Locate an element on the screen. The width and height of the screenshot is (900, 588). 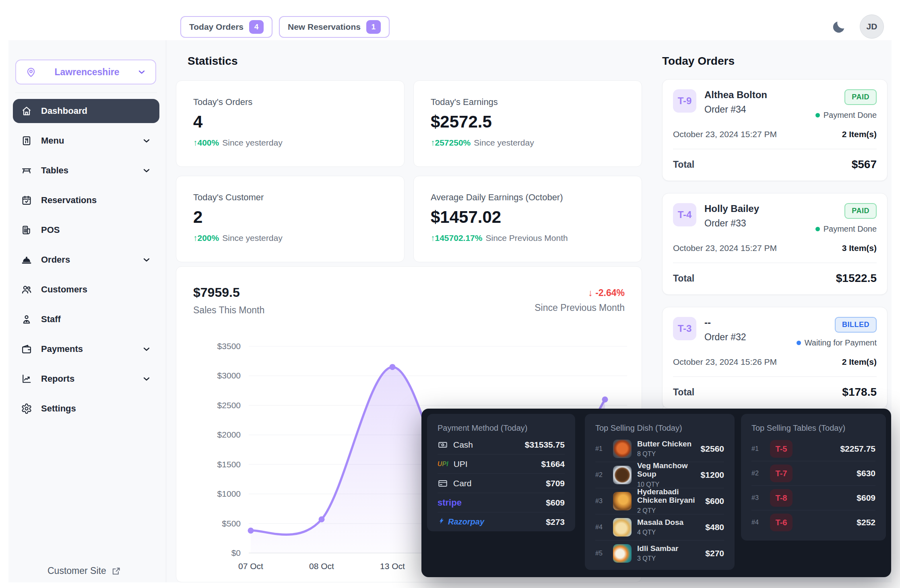
wallet-icon is located at coordinates (27, 349).